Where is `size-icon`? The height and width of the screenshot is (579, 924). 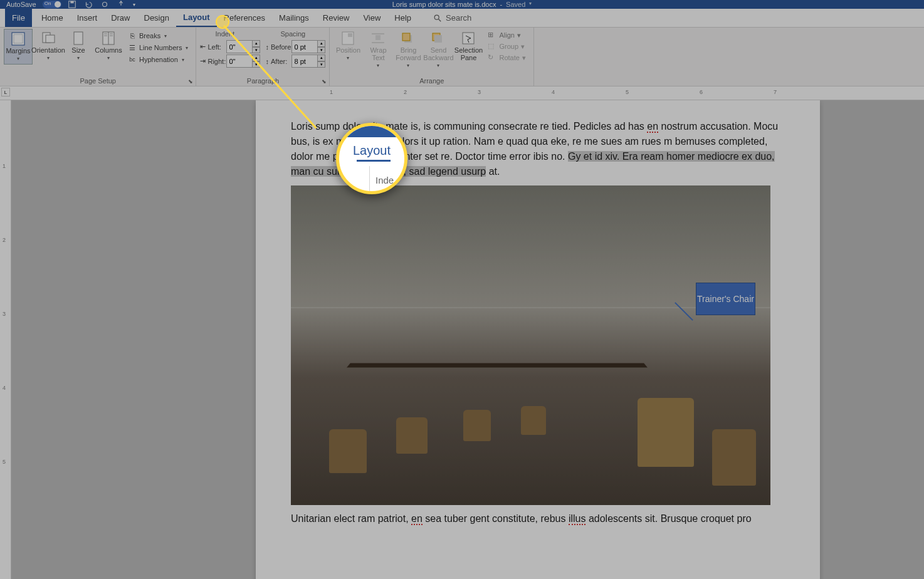
size-icon is located at coordinates (78, 38).